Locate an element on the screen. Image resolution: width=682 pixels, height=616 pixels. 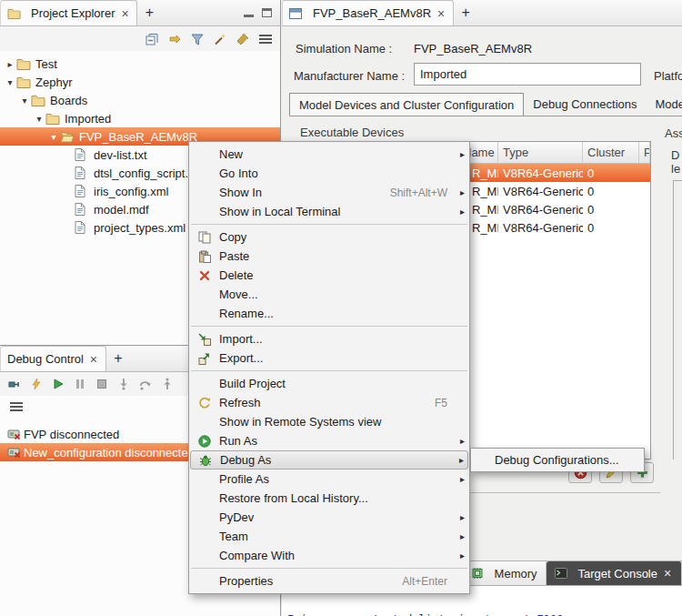
link-with-editor-icon is located at coordinates (175, 39).